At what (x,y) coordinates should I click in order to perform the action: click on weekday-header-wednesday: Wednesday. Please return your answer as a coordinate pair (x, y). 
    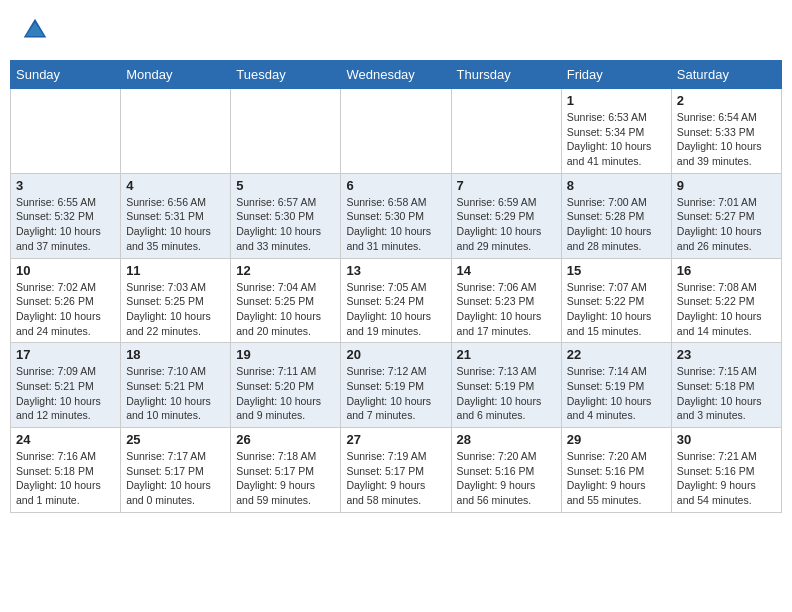
    Looking at the image, I should click on (396, 75).